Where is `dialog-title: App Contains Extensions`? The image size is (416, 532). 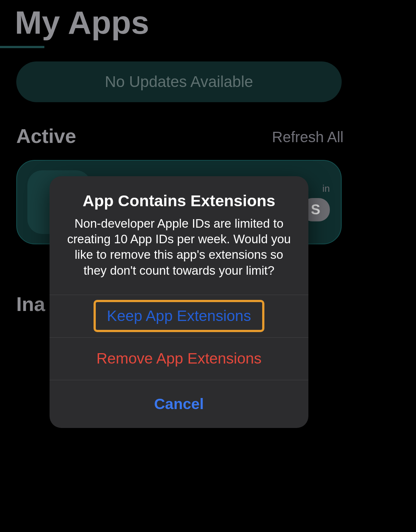
dialog-title: App Contains Extensions is located at coordinates (179, 201).